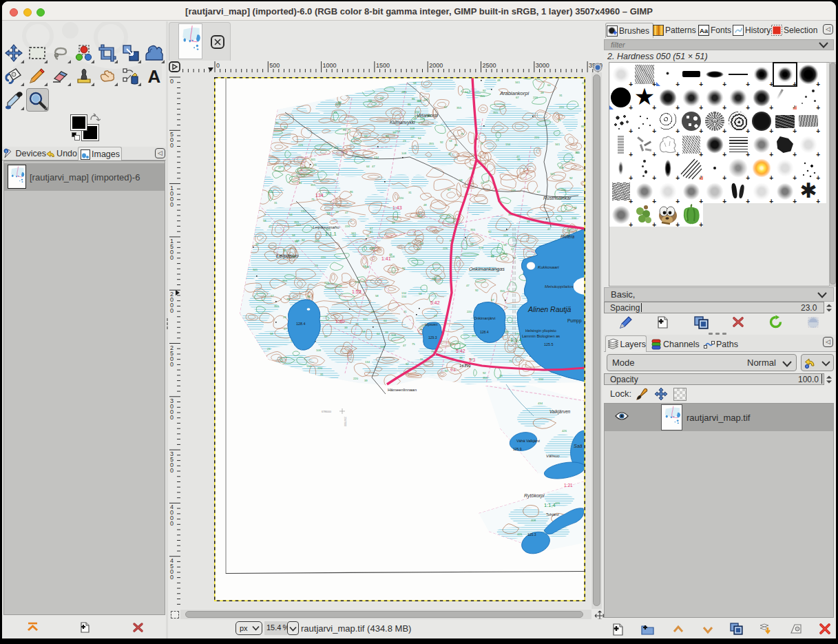 This screenshot has height=644, width=838. What do you see at coordinates (548, 267) in the screenshot?
I see `svg-text: Kukkosaari` at bounding box center [548, 267].